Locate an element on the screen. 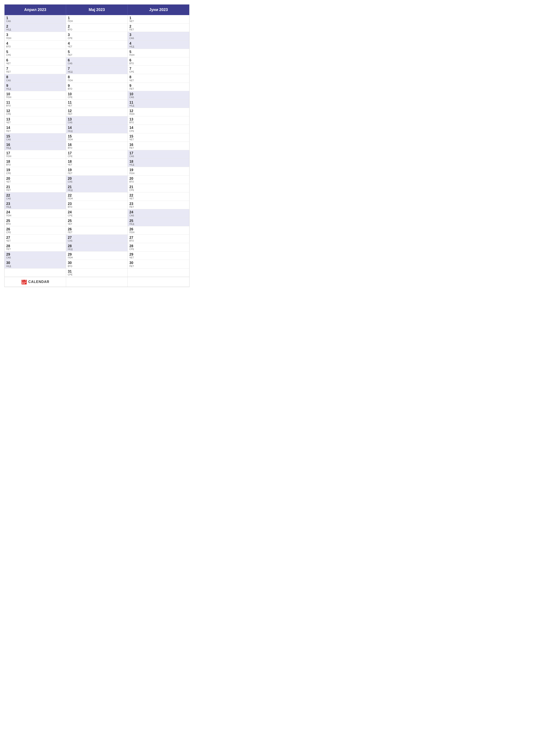 This screenshot has height=756, width=534. day-cell: 29ЧЕТ is located at coordinates (159, 256).